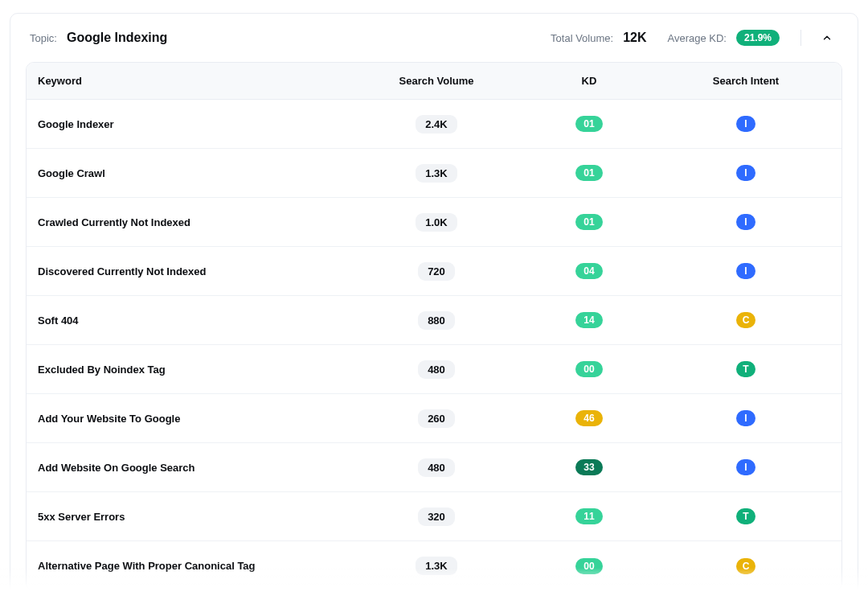 This screenshot has height=600, width=868. I want to click on cell-volume: 880, so click(436, 320).